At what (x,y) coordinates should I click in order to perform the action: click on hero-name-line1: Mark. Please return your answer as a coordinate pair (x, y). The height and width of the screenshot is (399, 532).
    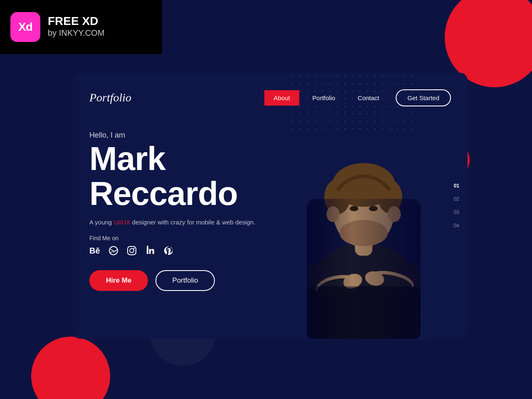
    Looking at the image, I should click on (270, 159).